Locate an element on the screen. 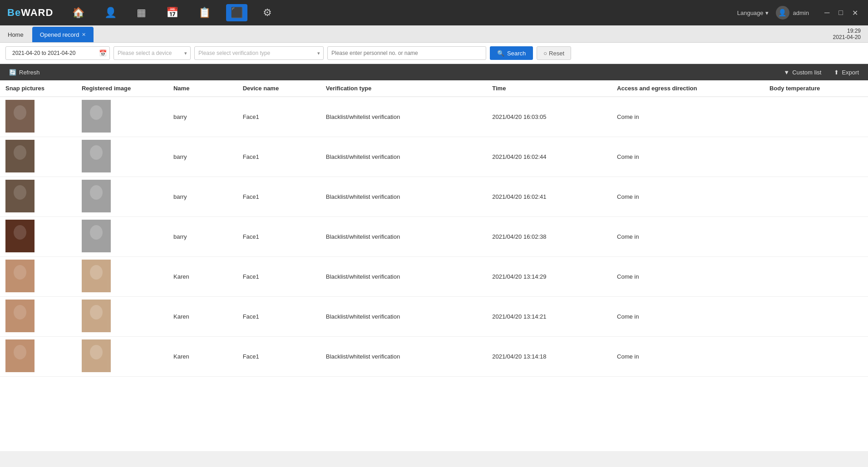  personnel-input is located at coordinates (407, 53).